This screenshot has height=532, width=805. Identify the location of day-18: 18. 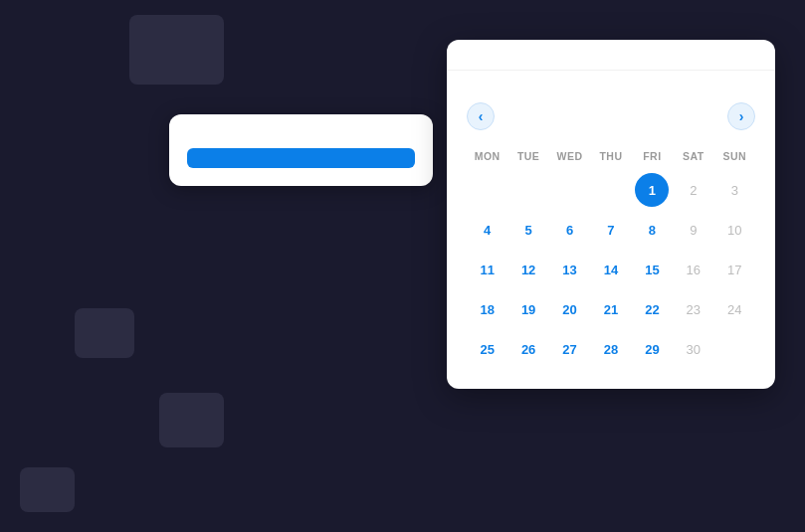
(488, 309).